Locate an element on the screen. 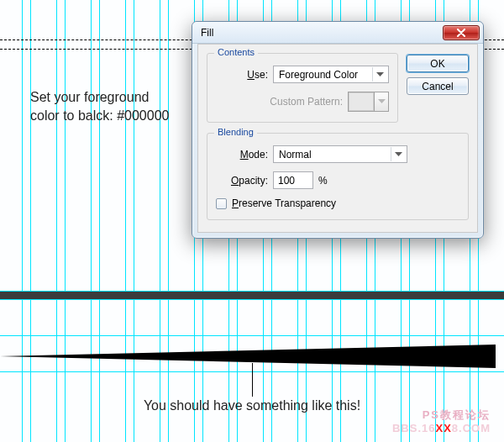 The width and height of the screenshot is (504, 442). percent-label: % is located at coordinates (323, 181).